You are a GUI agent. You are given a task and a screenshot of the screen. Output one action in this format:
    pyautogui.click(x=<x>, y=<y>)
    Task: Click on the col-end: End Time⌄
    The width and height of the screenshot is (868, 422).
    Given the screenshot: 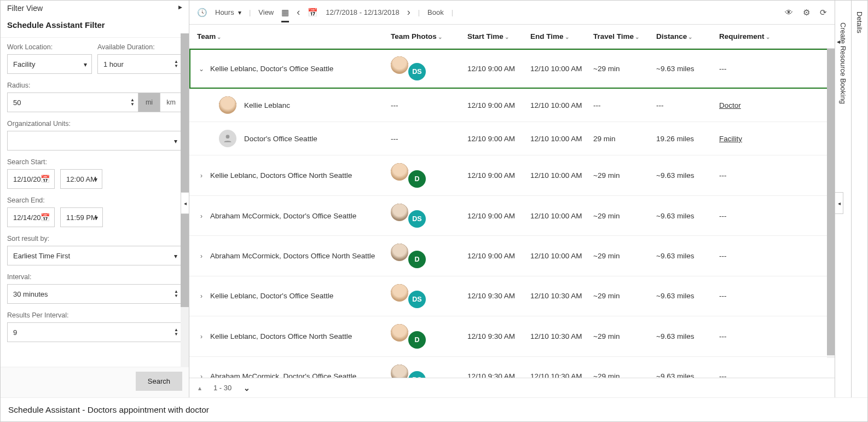 What is the action you would take?
    pyautogui.click(x=557, y=37)
    